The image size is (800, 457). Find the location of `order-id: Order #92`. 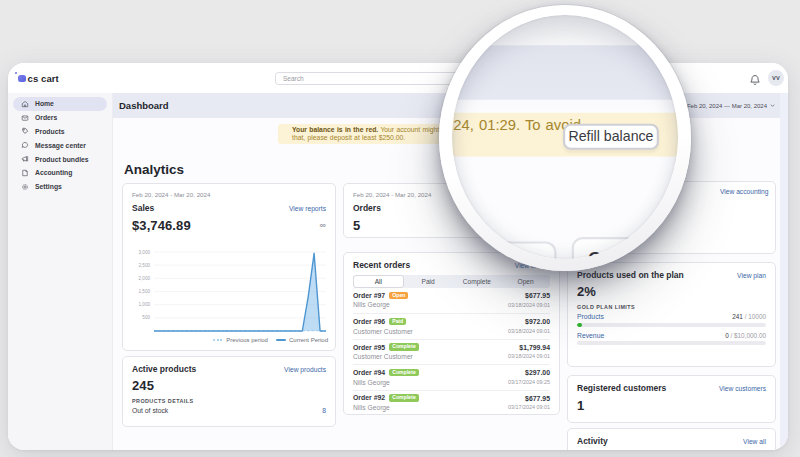

order-id: Order #92 is located at coordinates (369, 398).